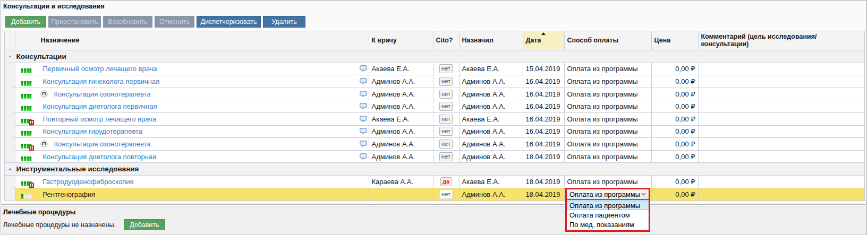  I want to click on appointment-name-link: Консультация диетолога первичная, so click(100, 106).